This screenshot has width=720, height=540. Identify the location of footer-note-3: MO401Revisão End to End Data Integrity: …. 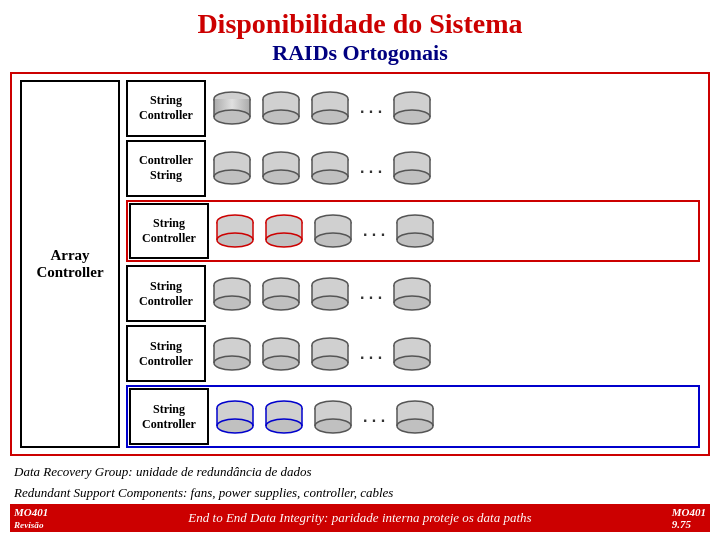
(360, 518).